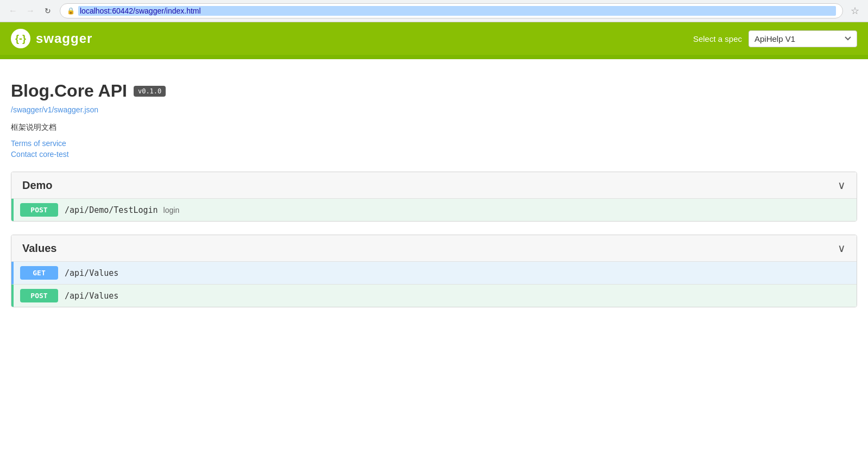 The height and width of the screenshot is (467, 868). What do you see at coordinates (30, 11) in the screenshot?
I see `nav-buttons: ← → ↻` at bounding box center [30, 11].